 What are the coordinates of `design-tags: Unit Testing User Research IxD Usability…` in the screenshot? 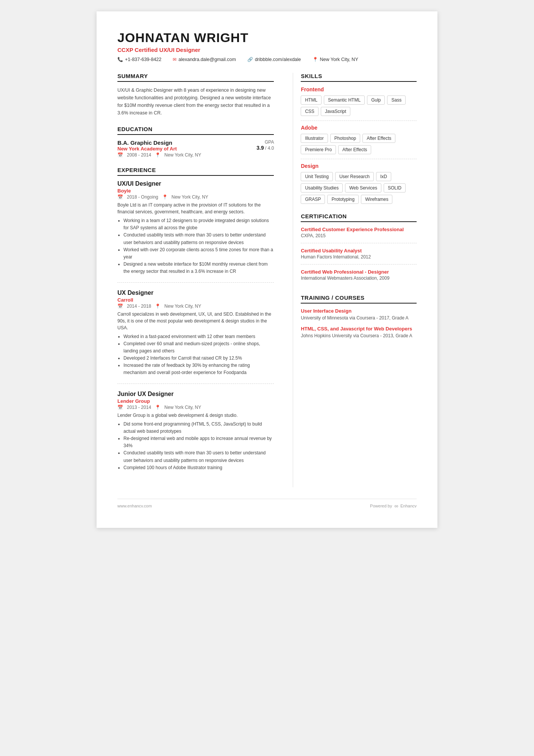 It's located at (359, 188).